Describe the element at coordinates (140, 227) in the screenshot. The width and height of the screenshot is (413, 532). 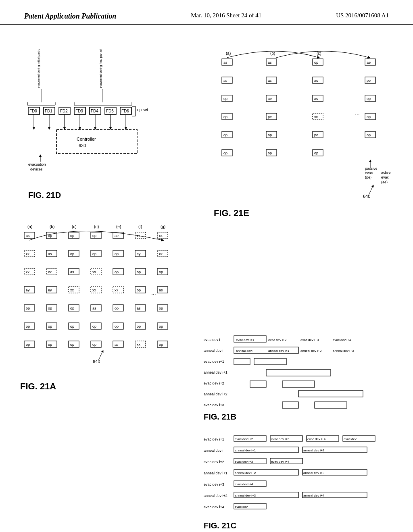
I see `svg-text: (f)` at that location.